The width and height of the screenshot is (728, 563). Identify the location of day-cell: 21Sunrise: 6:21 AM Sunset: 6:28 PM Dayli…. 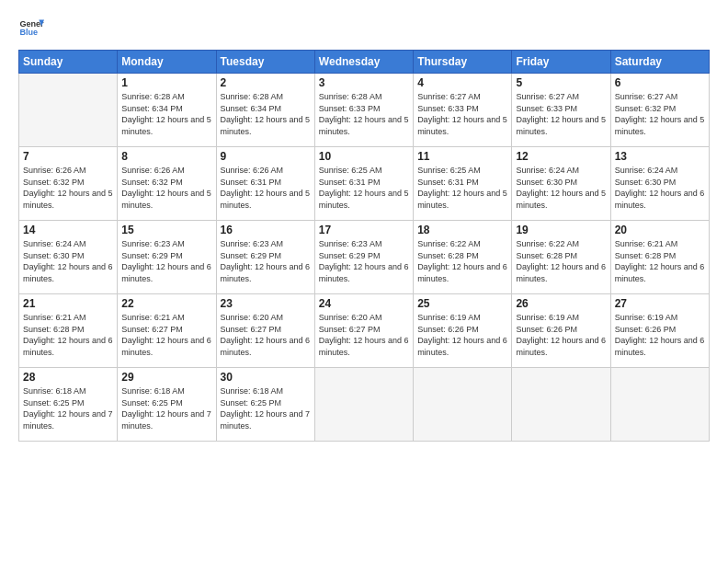
(68, 331).